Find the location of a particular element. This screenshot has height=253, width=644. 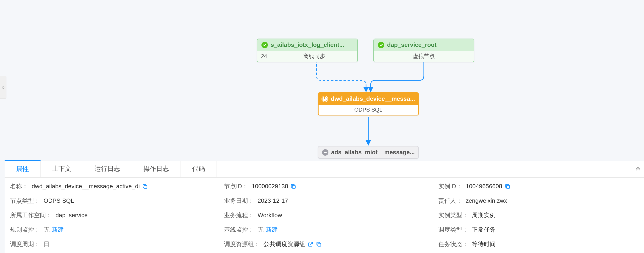

dag-node-ads-ailabs-miot-message: ads_ailabs_miot__message... is located at coordinates (368, 152).